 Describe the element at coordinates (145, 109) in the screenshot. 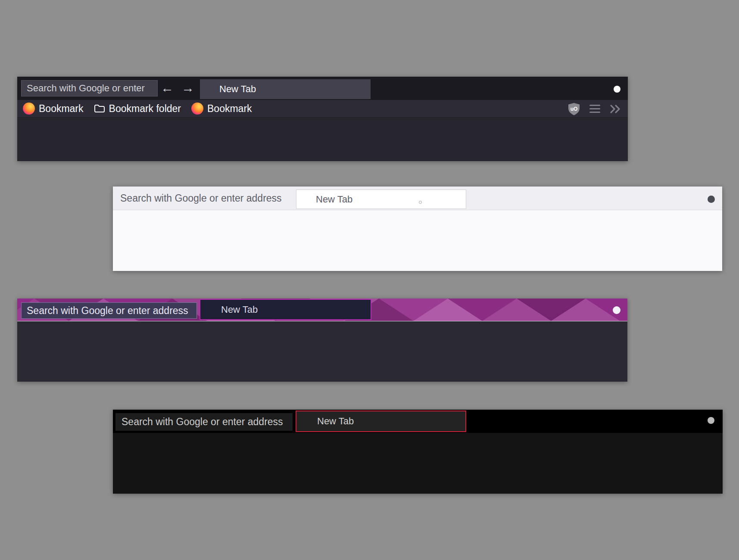

I see `bookmark-folder-label: Bookmark folder` at that location.